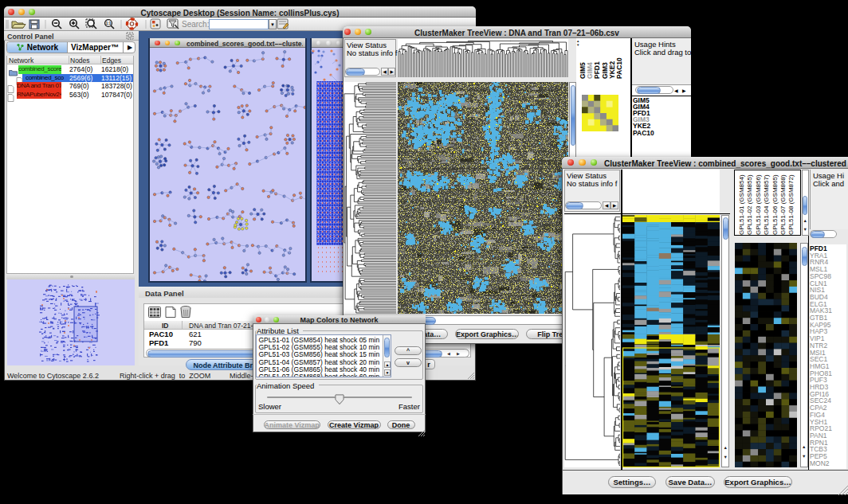  What do you see at coordinates (741, 205) in the screenshot?
I see `svg-text: GPL51-01 (GSM854)` at bounding box center [741, 205].